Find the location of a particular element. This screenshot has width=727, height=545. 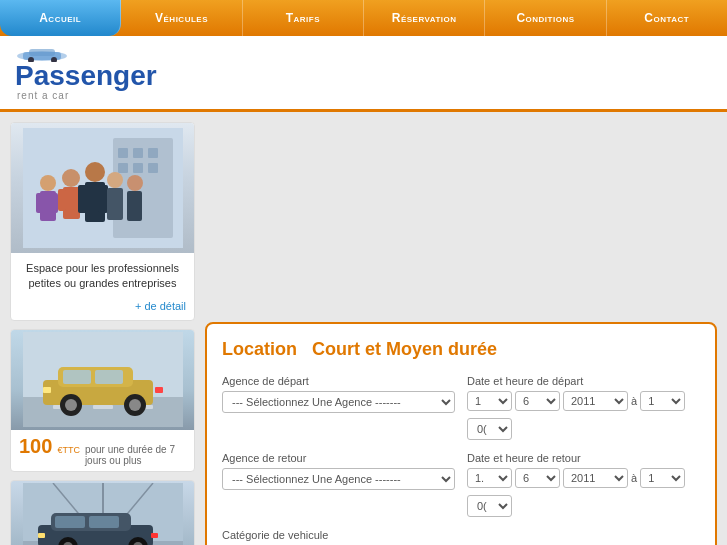

logo-text: Passenger rent a car is located at coordinates (86, 74).